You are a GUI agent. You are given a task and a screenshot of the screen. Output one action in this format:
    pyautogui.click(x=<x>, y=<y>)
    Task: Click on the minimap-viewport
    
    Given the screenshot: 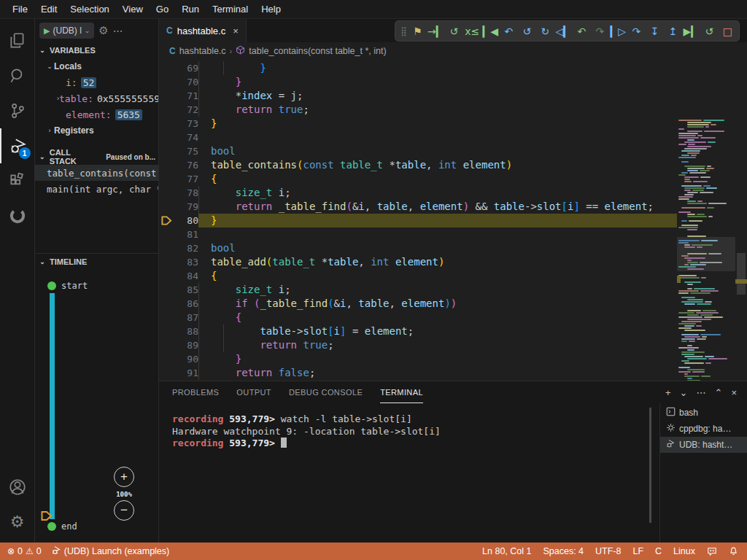 What is the action you would take?
    pyautogui.click(x=706, y=254)
    